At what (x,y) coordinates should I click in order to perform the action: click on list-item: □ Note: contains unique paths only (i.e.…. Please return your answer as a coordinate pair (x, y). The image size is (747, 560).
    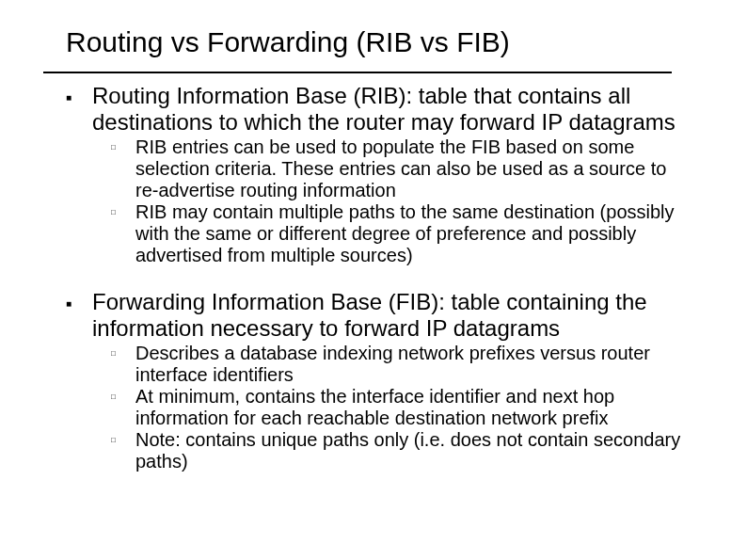
    Looking at the image, I should click on (401, 451).